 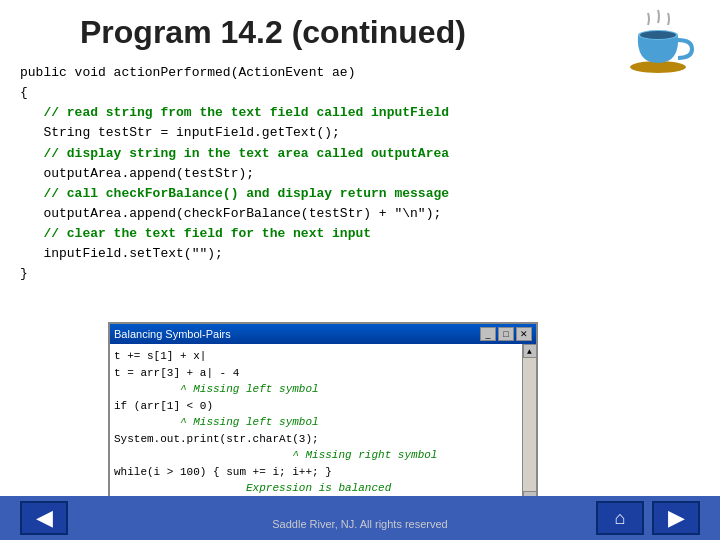 I want to click on win-line-6: System.out.print(str.charAt(3);, so click(x=316, y=440).